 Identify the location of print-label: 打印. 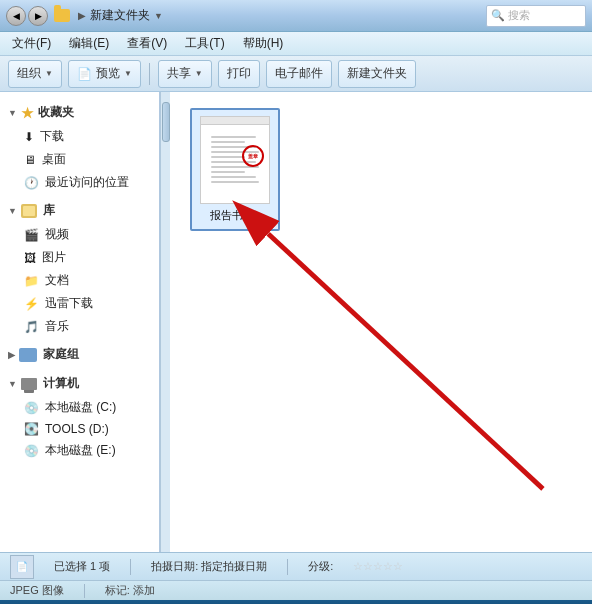
(239, 74).